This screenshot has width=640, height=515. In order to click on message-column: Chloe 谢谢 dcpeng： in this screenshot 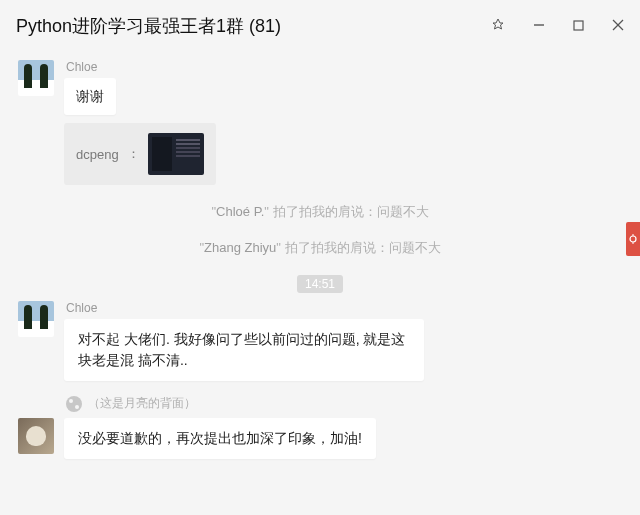, I will do `click(140, 122)`.